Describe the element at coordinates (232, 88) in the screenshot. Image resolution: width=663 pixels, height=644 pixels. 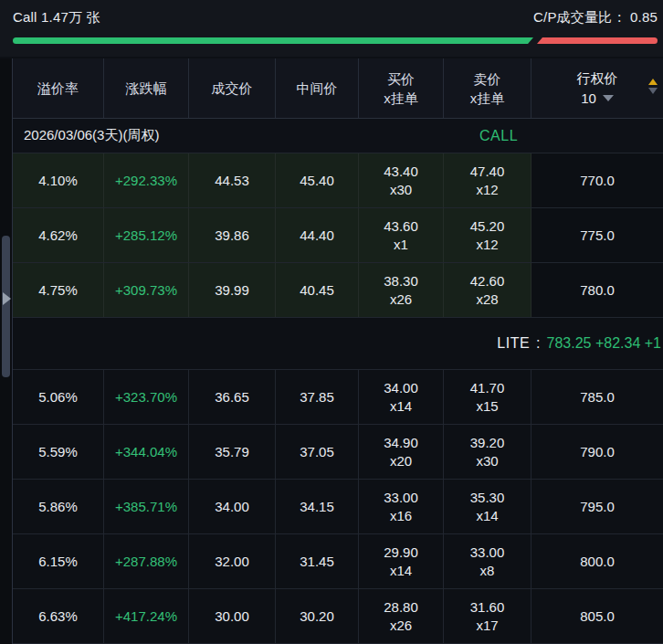
I see `header-label: 成交价` at that location.